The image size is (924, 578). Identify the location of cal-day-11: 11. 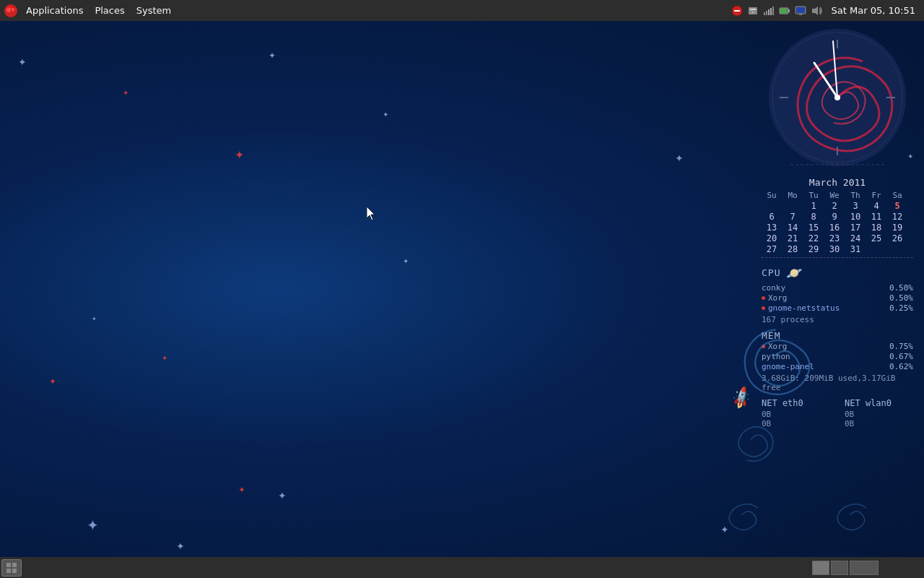
(876, 217).